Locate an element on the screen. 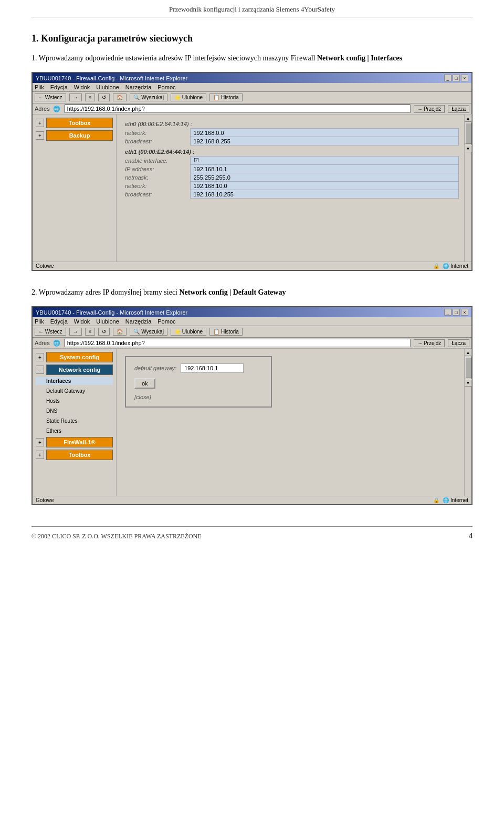 The height and width of the screenshot is (813, 504). menu2-widok: Widok is located at coordinates (82, 321).